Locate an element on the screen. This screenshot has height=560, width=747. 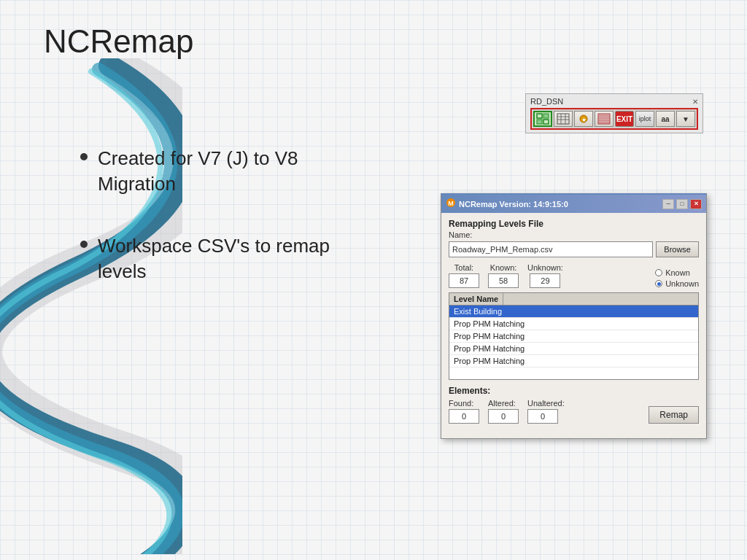
name-label: Name: is located at coordinates (573, 235).